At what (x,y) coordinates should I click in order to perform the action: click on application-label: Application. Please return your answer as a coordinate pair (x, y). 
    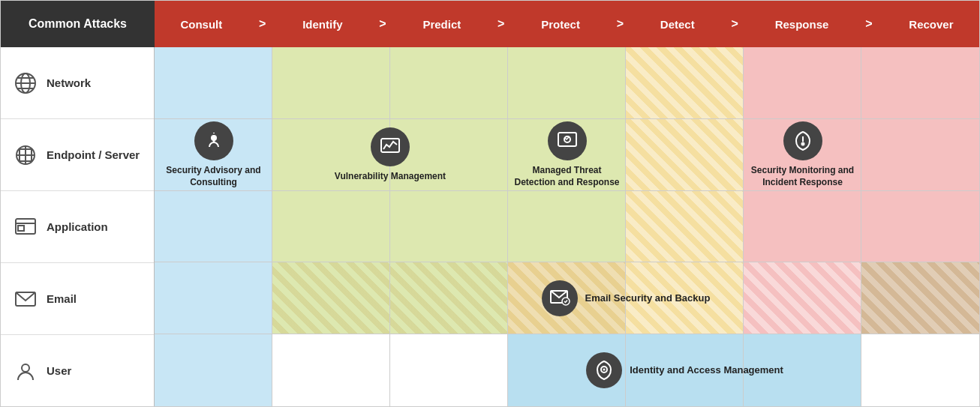
    Looking at the image, I should click on (77, 226).